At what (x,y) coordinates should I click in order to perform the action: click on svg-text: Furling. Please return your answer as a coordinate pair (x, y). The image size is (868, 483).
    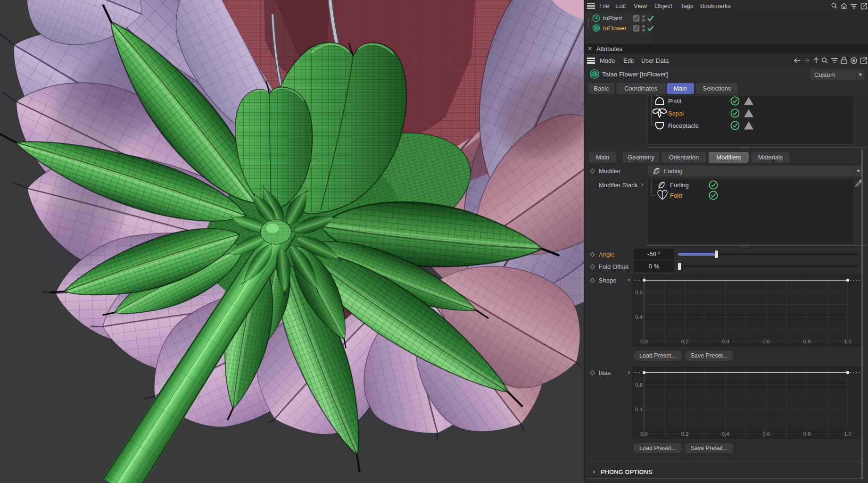
    Looking at the image, I should click on (679, 185).